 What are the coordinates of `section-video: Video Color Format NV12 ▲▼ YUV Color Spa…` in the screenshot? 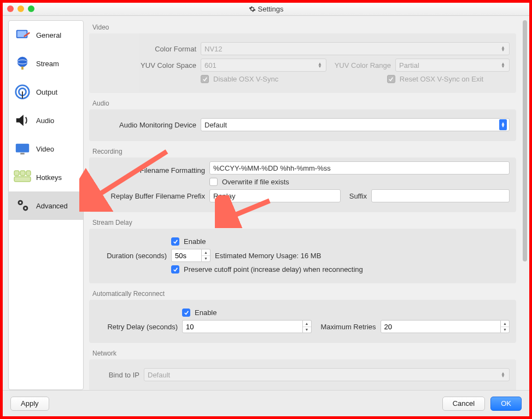 It's located at (303, 57).